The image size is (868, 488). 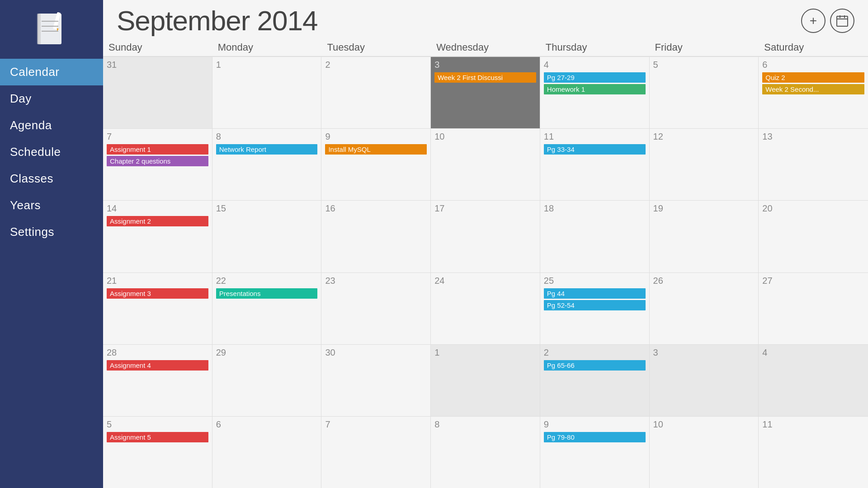 I want to click on day-cell-w1d0: 7Assignment 1Chapter 2 questions, so click(x=158, y=164).